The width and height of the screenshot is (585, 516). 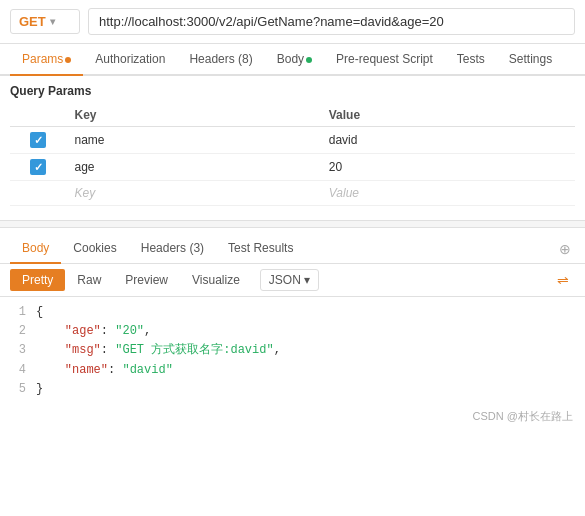 I want to click on tab-headers-response: Headers (3), so click(x=172, y=249).